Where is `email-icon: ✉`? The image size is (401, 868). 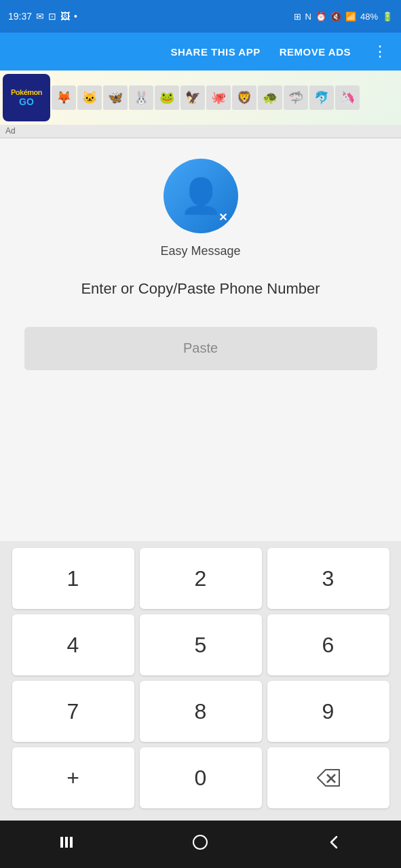 email-icon: ✉ is located at coordinates (40, 16).